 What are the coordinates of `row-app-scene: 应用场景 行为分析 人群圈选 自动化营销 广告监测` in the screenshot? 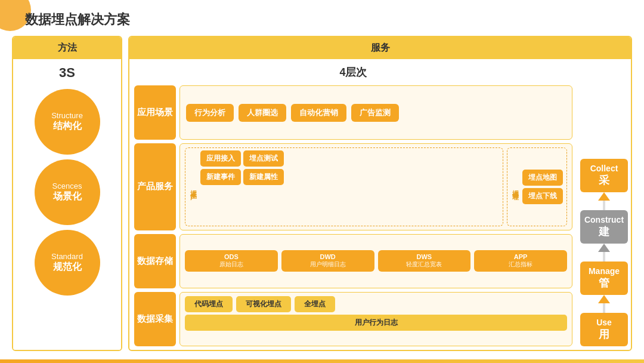 It's located at (353, 112).